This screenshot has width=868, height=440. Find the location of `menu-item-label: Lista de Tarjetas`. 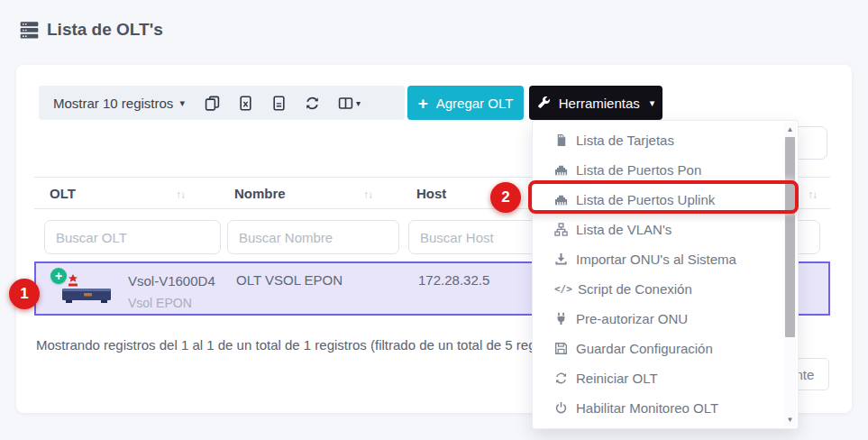

menu-item-label: Lista de Tarjetas is located at coordinates (626, 141).